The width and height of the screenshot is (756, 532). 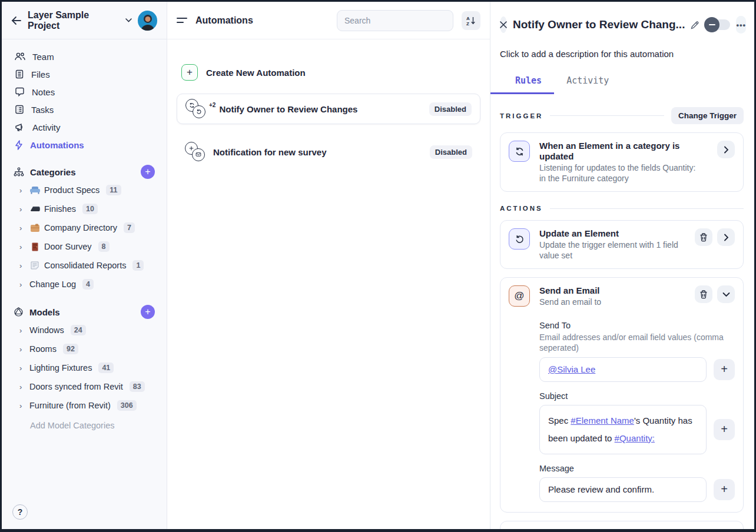 What do you see at coordinates (84, 349) in the screenshot?
I see `model-rooms: › Rooms 92` at bounding box center [84, 349].